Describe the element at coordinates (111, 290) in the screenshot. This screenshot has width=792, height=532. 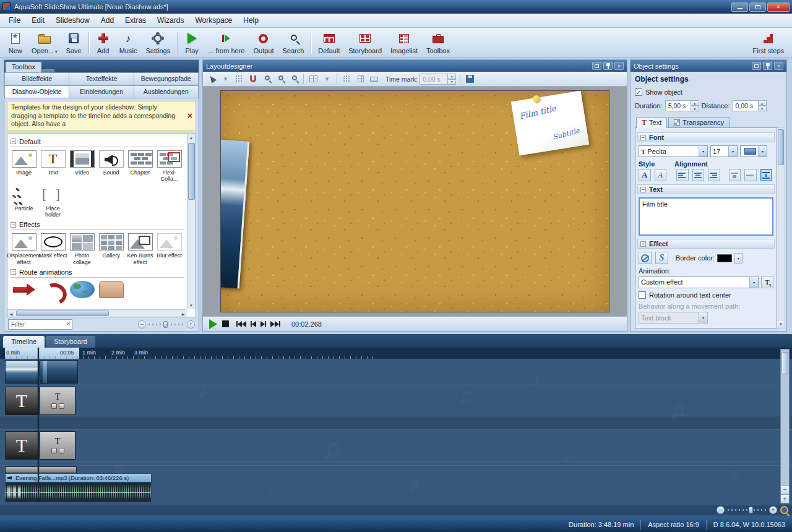
I see `toolbox-item-route-map` at that location.